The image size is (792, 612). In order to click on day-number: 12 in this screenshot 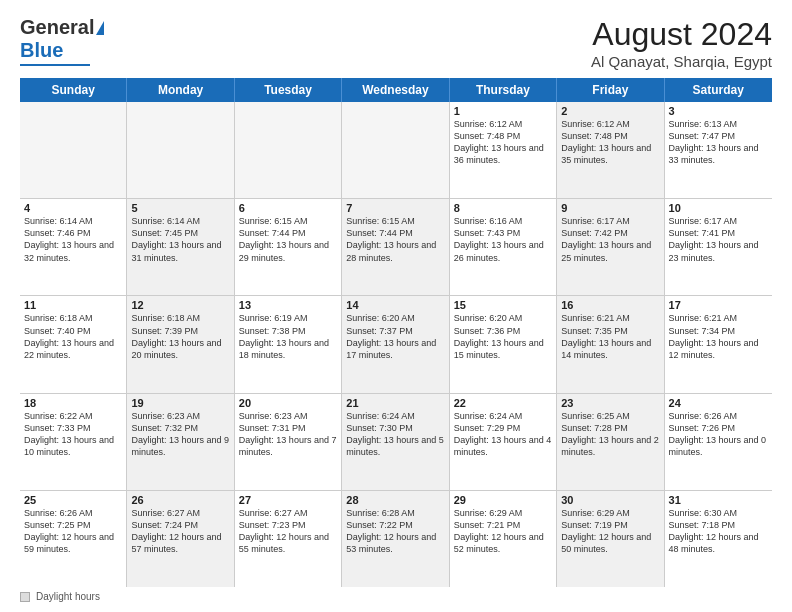, I will do `click(180, 305)`.